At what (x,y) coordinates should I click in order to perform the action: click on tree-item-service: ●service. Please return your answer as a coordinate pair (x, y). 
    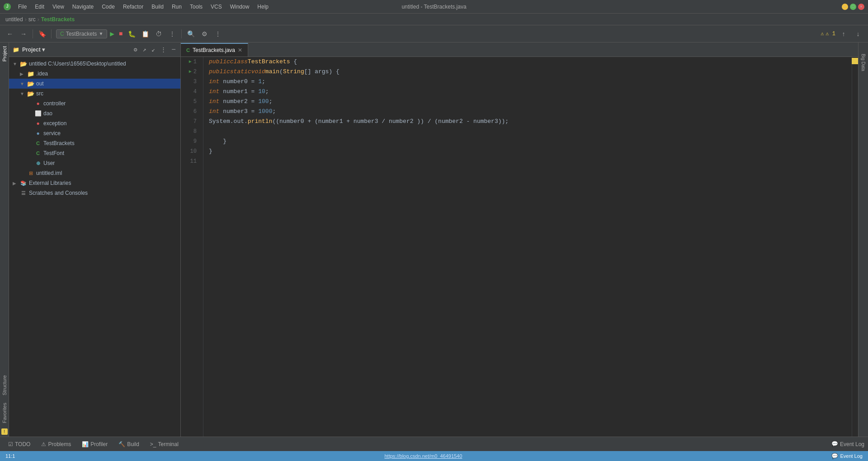
    Looking at the image, I should click on (95, 133).